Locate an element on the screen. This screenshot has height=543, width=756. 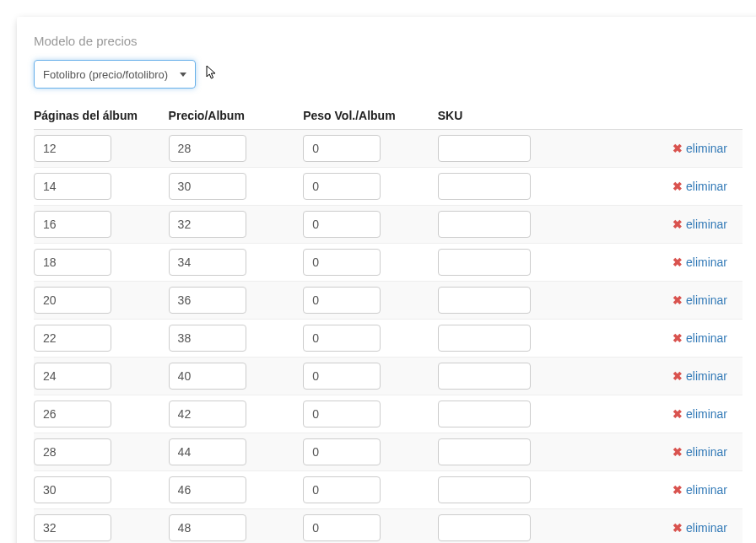
cursor-icon is located at coordinates (212, 74).